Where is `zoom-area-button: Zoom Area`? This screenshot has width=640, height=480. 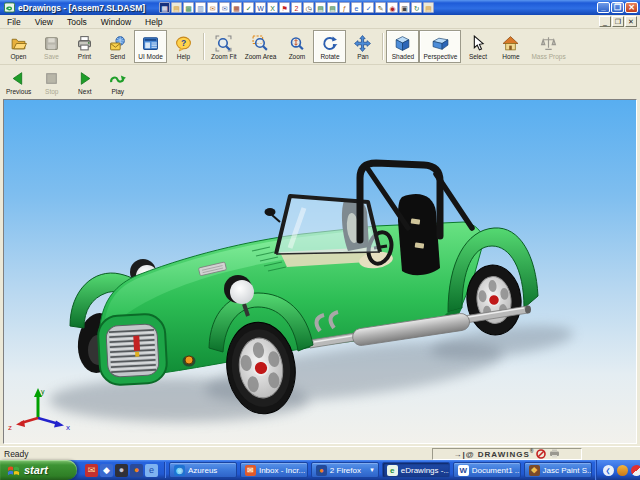 zoom-area-button: Zoom Area is located at coordinates (261, 46).